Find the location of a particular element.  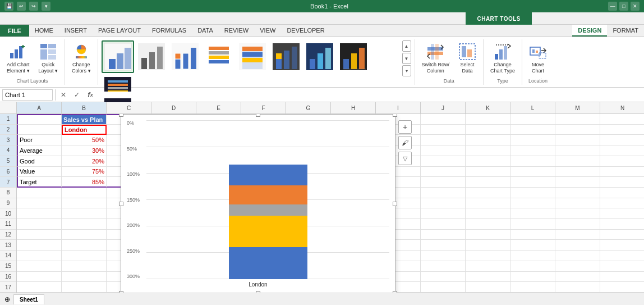

cell-a2 is located at coordinates (39, 130).